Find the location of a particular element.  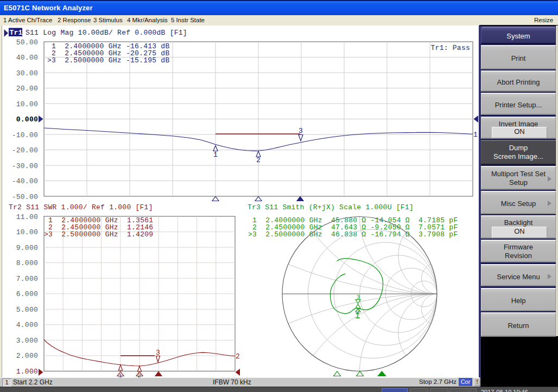

svg-text:S11 Log Mag 10.00dB/ Ref 0.000: S11 Log Mag 10.00dB/ Ref 0.000dB [F1] is located at coordinates (106, 33).